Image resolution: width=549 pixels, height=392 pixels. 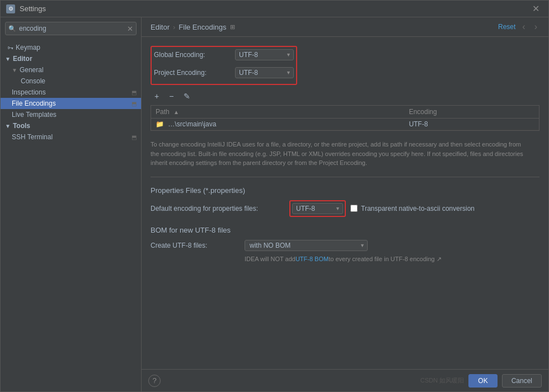 What do you see at coordinates (22, 59) in the screenshot?
I see `editor-label: Editor` at bounding box center [22, 59].